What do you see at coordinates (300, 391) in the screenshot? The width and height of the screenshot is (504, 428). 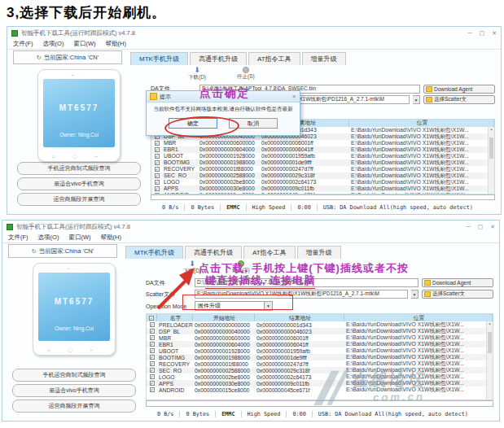 I see `end-address: 0x0000000045ce671f` at bounding box center [300, 391].